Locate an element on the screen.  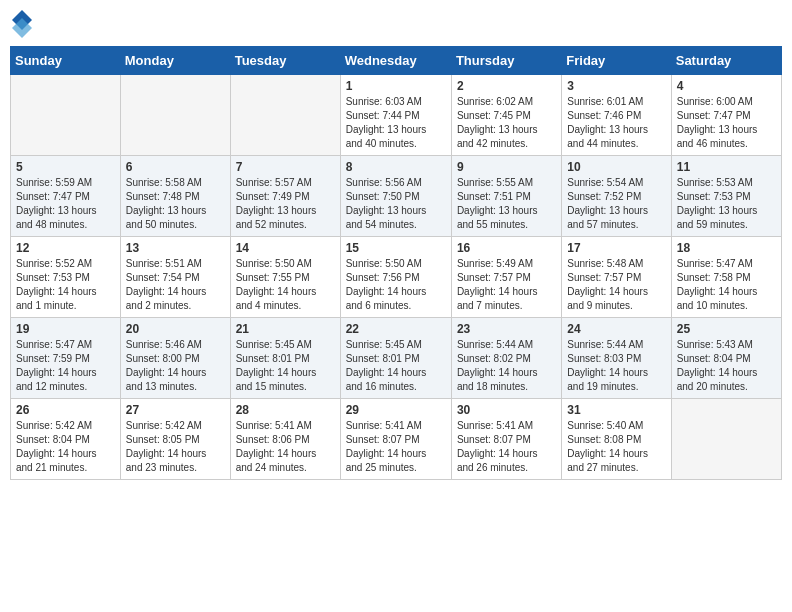
day-info: Sunrise: 5:49 AM Sunset: 7:57 PM Dayligh… is located at coordinates (506, 285).